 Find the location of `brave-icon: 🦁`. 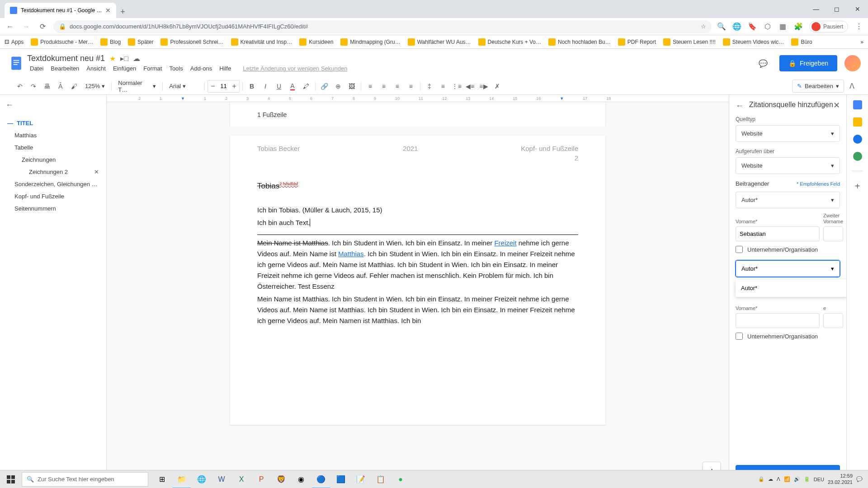

brave-icon: 🦁 is located at coordinates (281, 479).